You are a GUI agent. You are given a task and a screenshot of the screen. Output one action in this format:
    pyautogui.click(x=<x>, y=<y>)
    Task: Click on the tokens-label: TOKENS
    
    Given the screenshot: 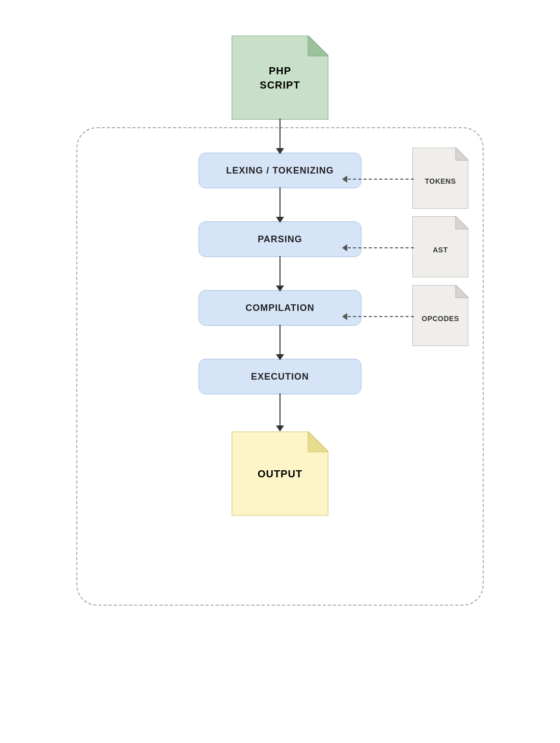 What is the action you would take?
    pyautogui.click(x=440, y=179)
    